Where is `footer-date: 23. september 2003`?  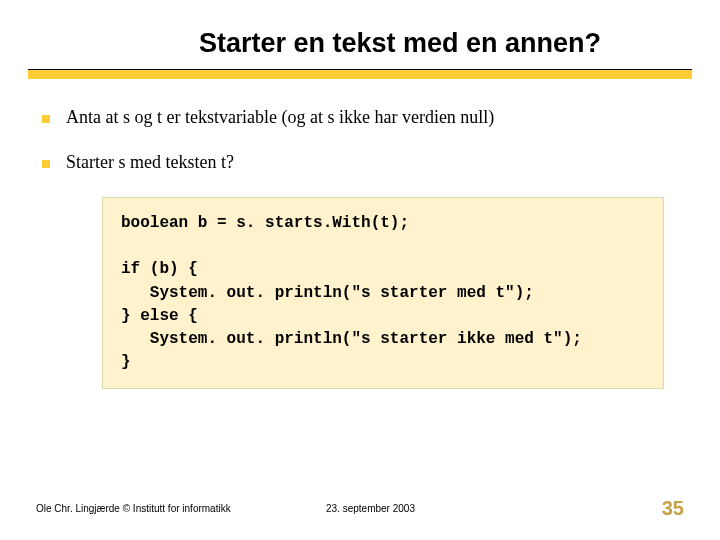 footer-date: 23. september 2003 is located at coordinates (474, 508).